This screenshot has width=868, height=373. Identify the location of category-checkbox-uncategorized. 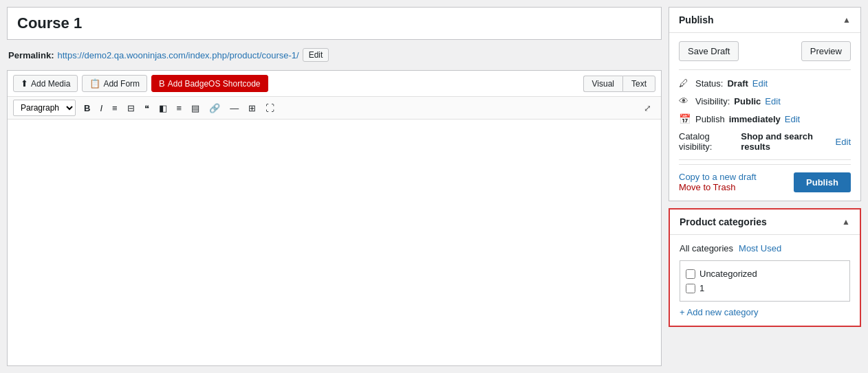
(691, 274).